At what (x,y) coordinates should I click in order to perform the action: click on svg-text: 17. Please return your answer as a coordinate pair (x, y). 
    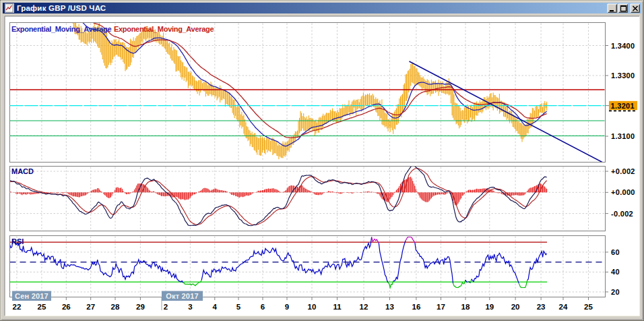
    Looking at the image, I should click on (441, 307).